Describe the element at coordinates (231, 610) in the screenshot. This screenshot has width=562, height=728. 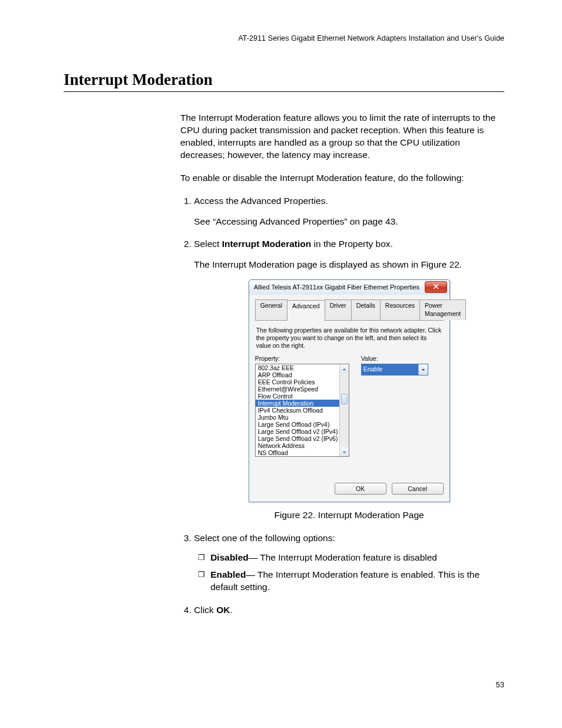
I see `step-4-post: .` at that location.